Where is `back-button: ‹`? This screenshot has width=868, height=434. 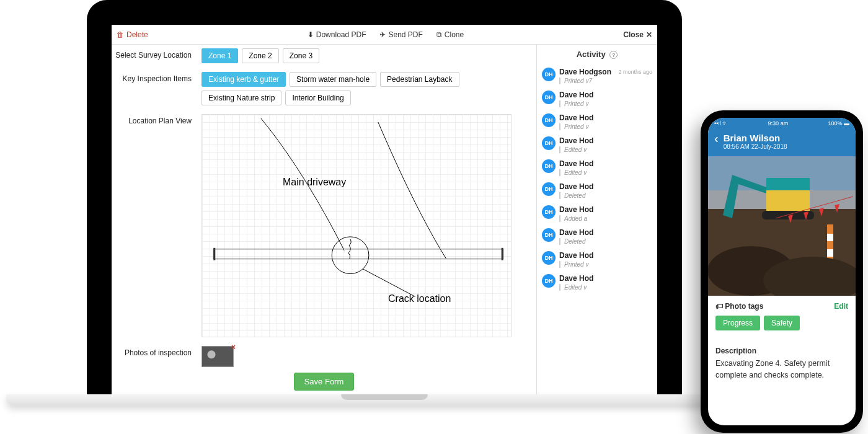
back-button: ‹ is located at coordinates (717, 138).